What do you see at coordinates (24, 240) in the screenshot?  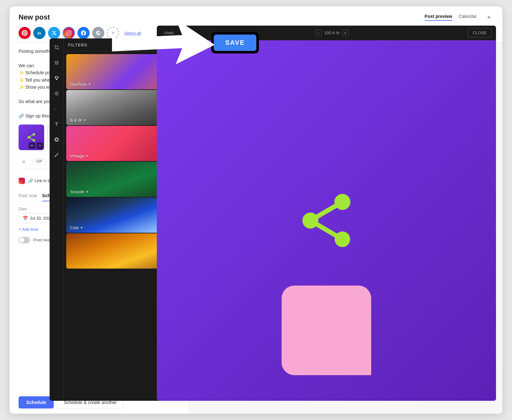 I see `approval-toggle` at bounding box center [24, 240].